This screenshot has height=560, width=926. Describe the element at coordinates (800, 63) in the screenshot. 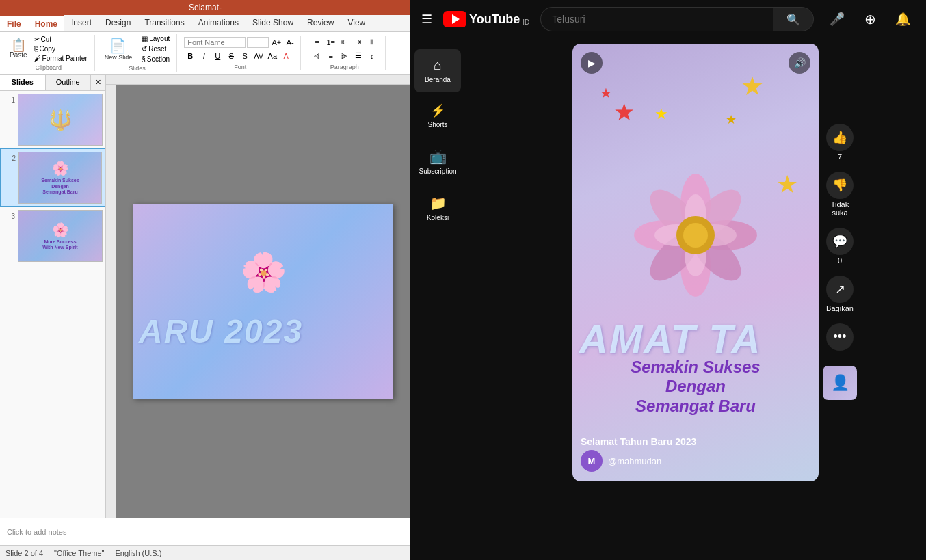

I see `volume-icon: 🔊` at that location.